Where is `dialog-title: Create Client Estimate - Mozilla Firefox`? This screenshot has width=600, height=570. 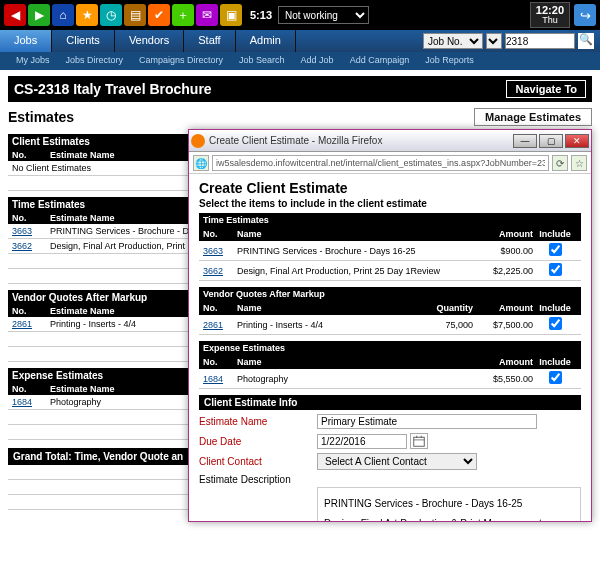
dialog-title: Create Client Estimate - Mozilla Firefox is located at coordinates (360, 140).